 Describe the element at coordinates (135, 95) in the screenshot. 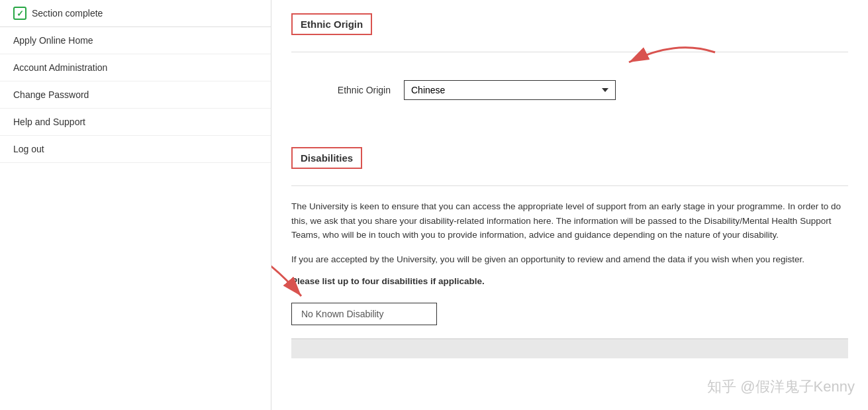

I see `sidebar-nav: Apply Online Home Account Administration…` at that location.